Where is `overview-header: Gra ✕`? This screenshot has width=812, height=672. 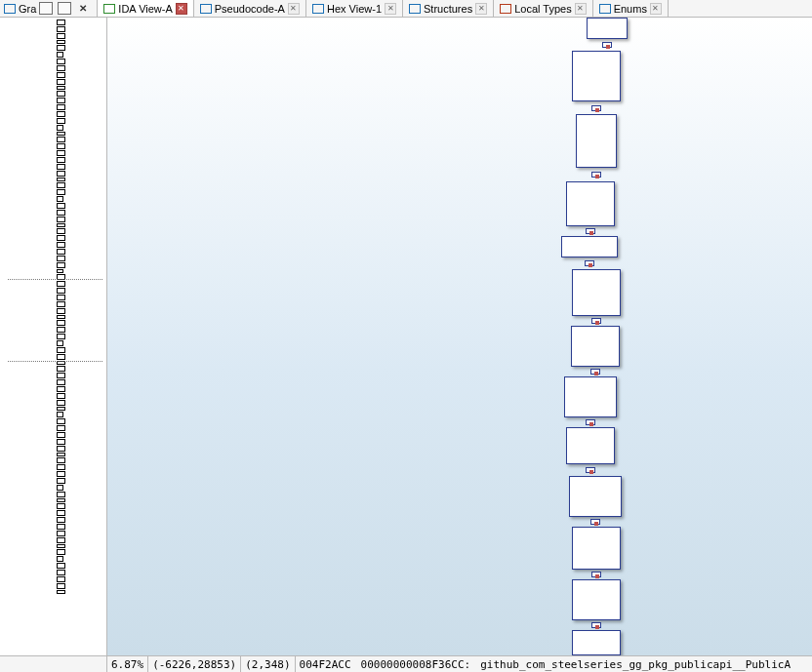 overview-header: Gra ✕ is located at coordinates (49, 8).